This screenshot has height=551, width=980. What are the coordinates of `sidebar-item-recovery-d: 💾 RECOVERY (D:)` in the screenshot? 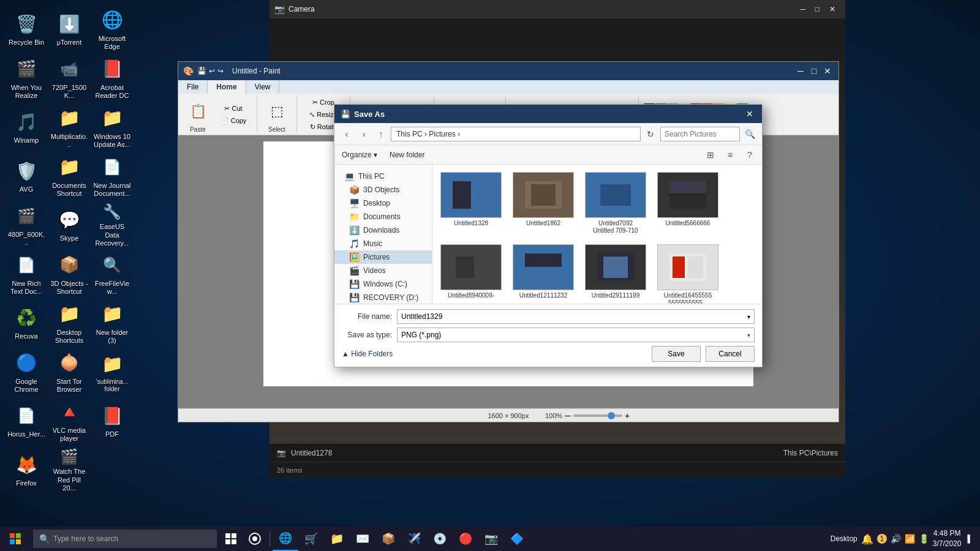 It's located at (383, 298).